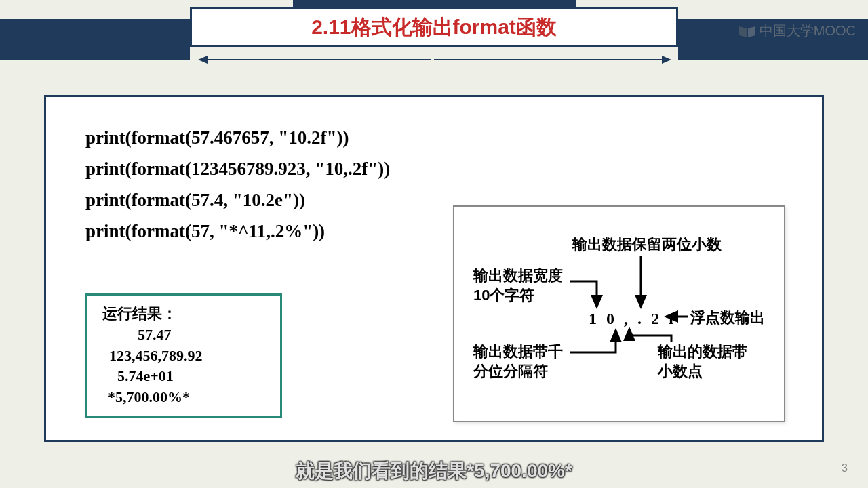 Image resolution: width=868 pixels, height=488 pixels. I want to click on title-accent, so click(435, 3).